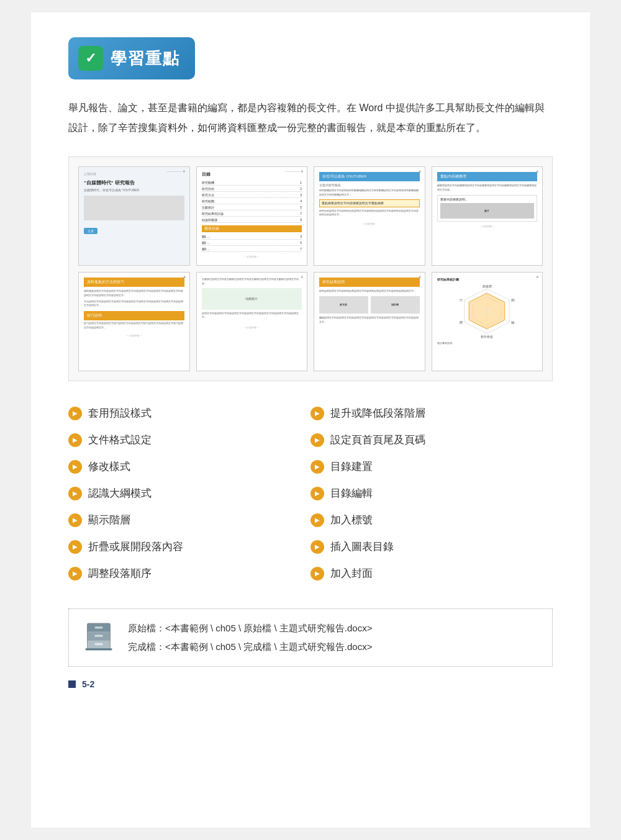 Image resolution: width=621 pixels, height=840 pixels. Describe the element at coordinates (252, 328) in the screenshot. I see `ss-map-footer: ─ 分頁符號 ─` at that location.